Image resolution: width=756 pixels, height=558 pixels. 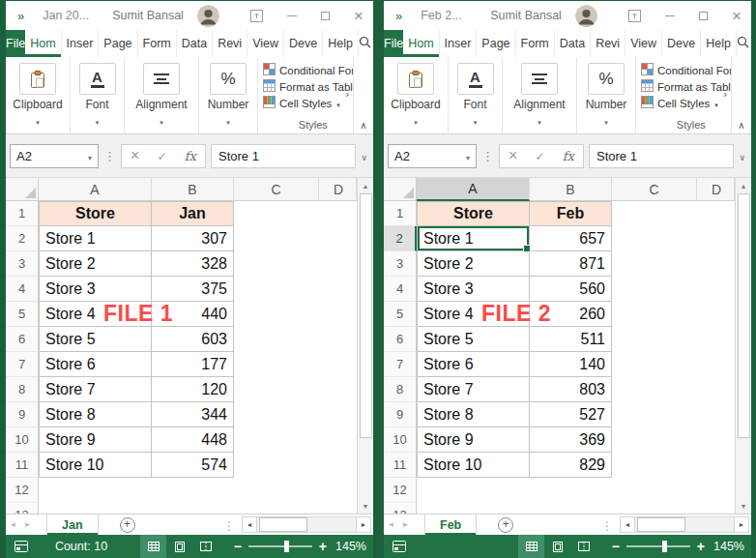 I want to click on scroll-left-icon, so click(x=249, y=524).